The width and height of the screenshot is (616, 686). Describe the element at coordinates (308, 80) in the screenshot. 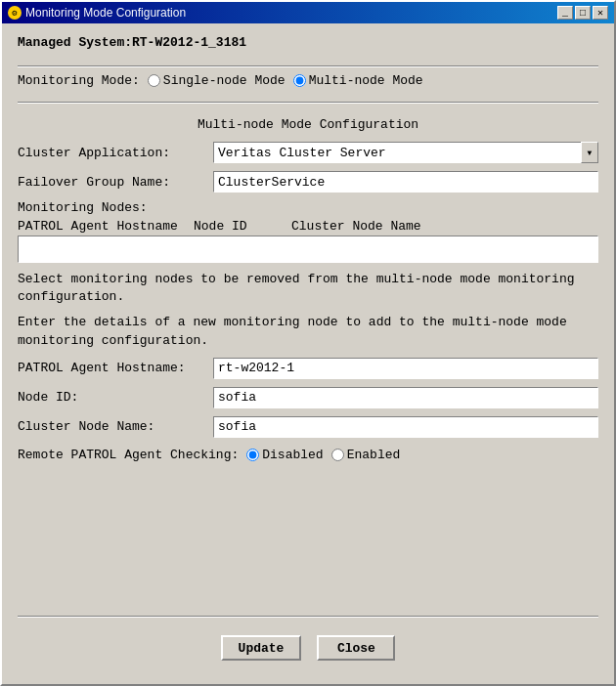

I see `monitoring-mode-row: Monitoring Mode: Single-node Mode Multi-…` at that location.